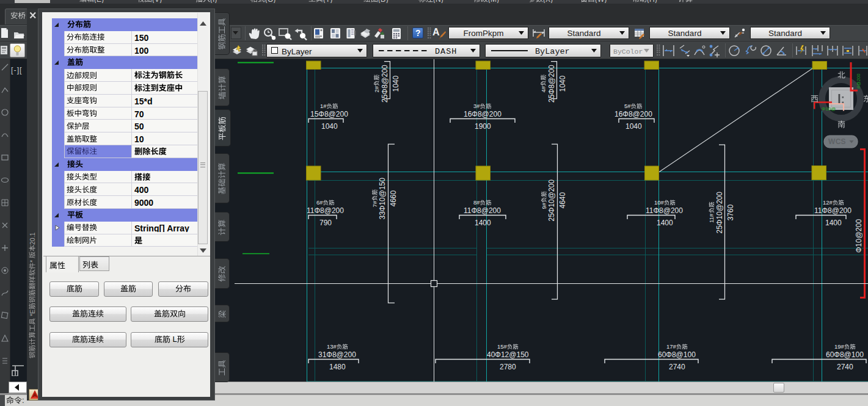 The image size is (868, 406). I want to click on svg-text: 2780, so click(508, 366).